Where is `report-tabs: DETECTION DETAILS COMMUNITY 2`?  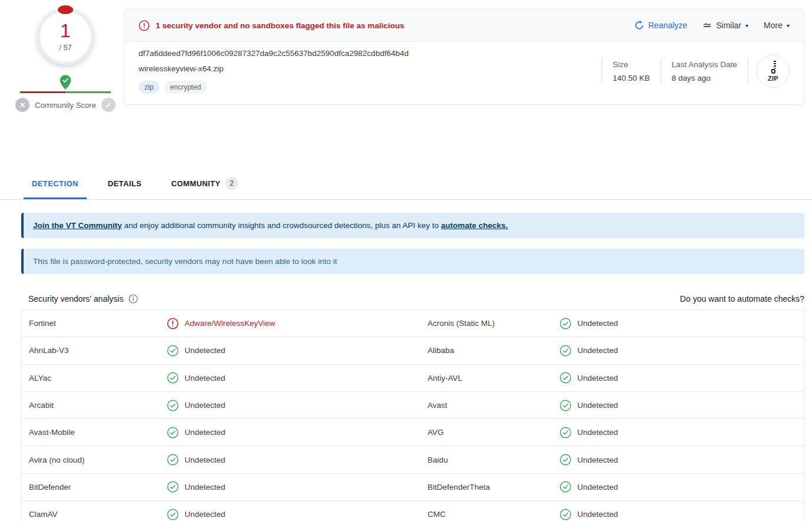
report-tabs: DETECTION DETAILS COMMUNITY 2 is located at coordinates (406, 184).